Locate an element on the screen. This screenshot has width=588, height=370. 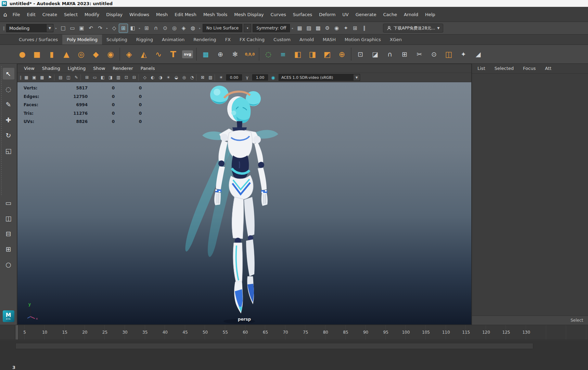
menu-item: Modify is located at coordinates (92, 14).